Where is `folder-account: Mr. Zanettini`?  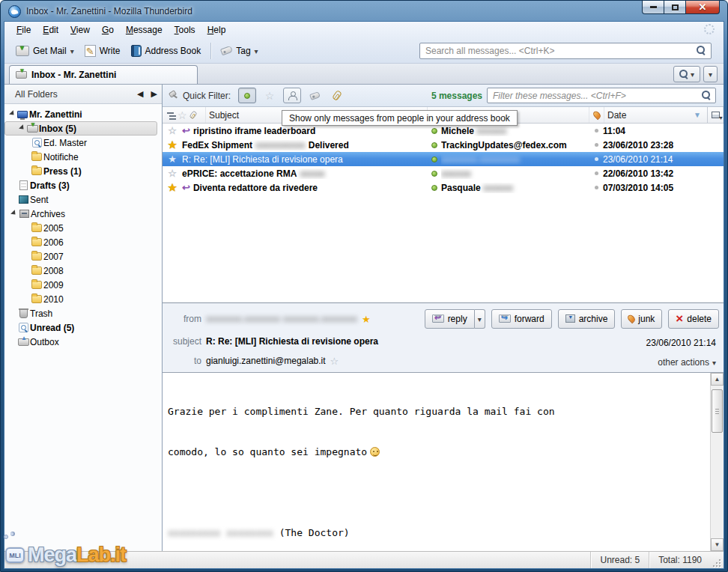 folder-account: Mr. Zanettini is located at coordinates (83, 114).